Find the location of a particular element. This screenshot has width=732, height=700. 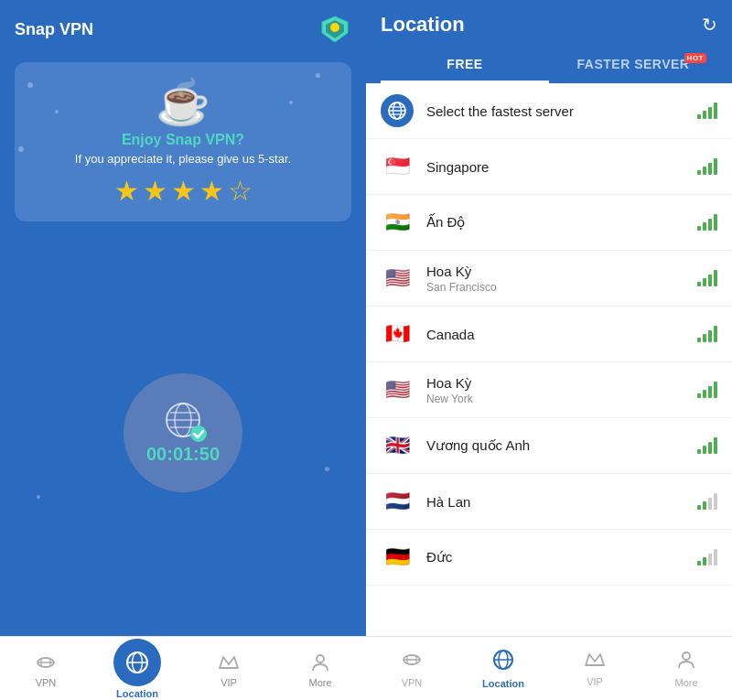

right-nav-vpn-label: VPN is located at coordinates (412, 683).